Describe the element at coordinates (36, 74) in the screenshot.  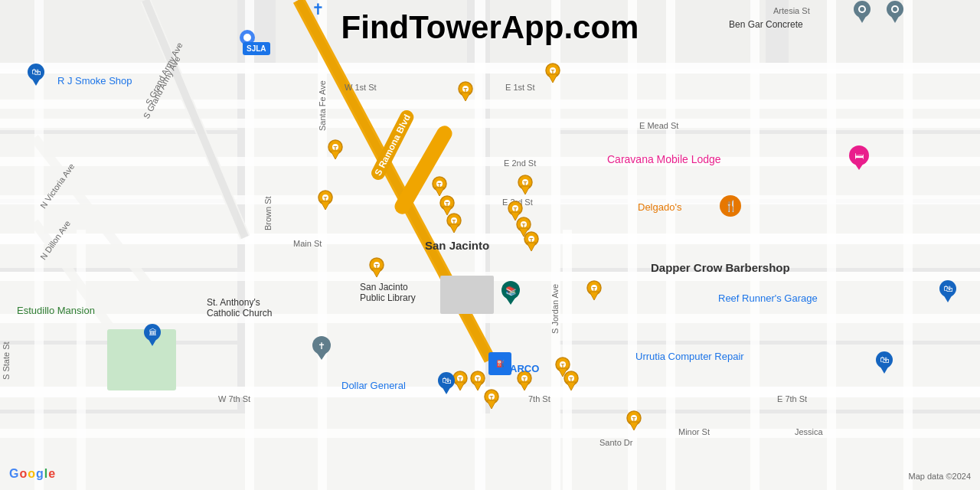
I see `pin-blue-rj: 🛍` at that location.